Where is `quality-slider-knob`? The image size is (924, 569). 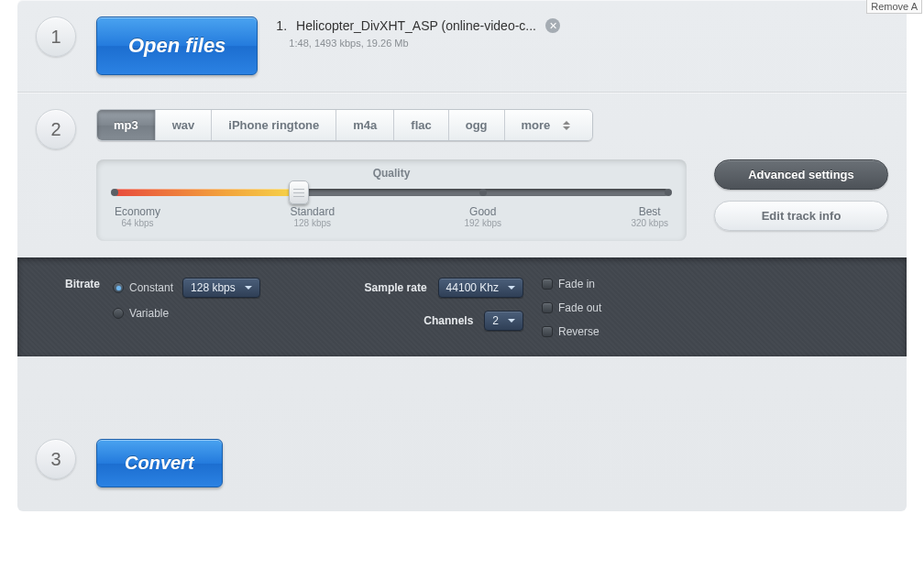
quality-slider-knob is located at coordinates (299, 192).